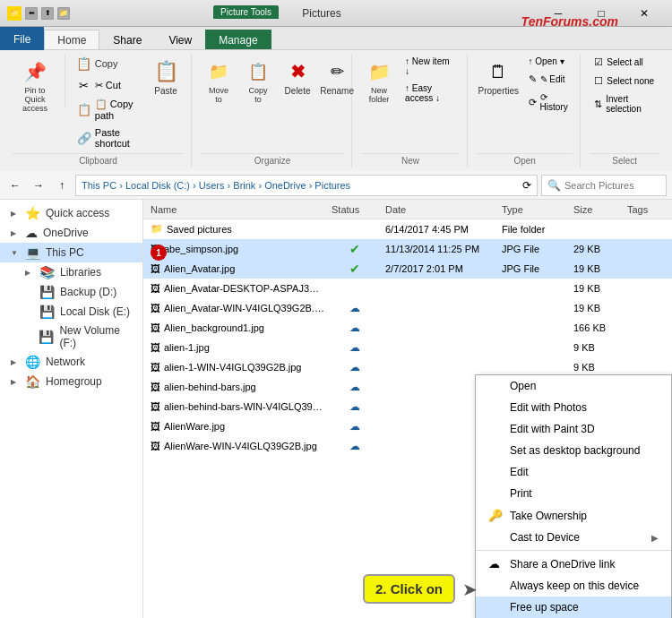 The image size is (672, 618). I want to click on back-button: ←, so click(15, 185).